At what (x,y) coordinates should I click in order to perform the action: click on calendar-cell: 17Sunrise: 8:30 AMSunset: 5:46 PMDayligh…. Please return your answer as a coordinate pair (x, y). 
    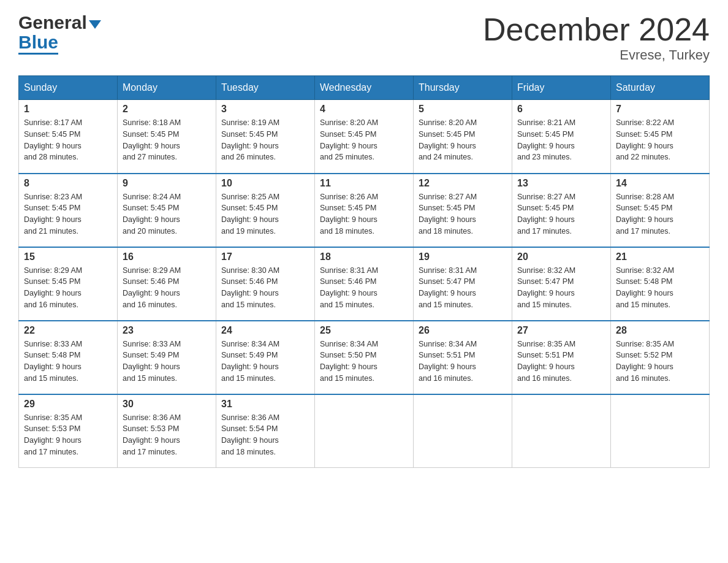
    Looking at the image, I should click on (266, 284).